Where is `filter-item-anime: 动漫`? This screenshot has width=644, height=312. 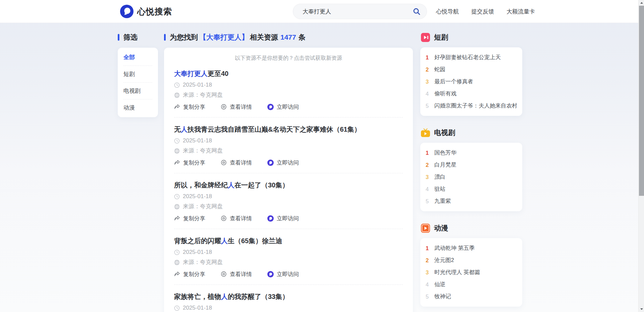 filter-item-anime: 动漫 is located at coordinates (138, 107).